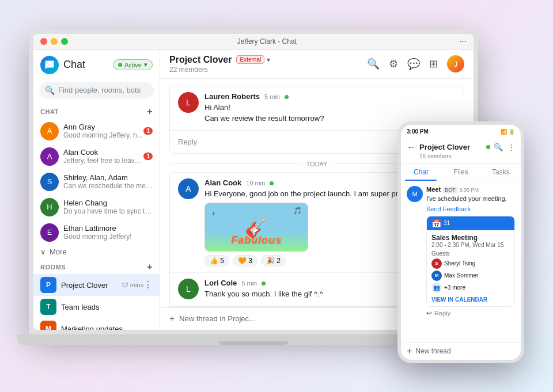 The image size is (553, 392). I want to click on title-bar: Jeffery Clark - Chat ···, so click(253, 42).